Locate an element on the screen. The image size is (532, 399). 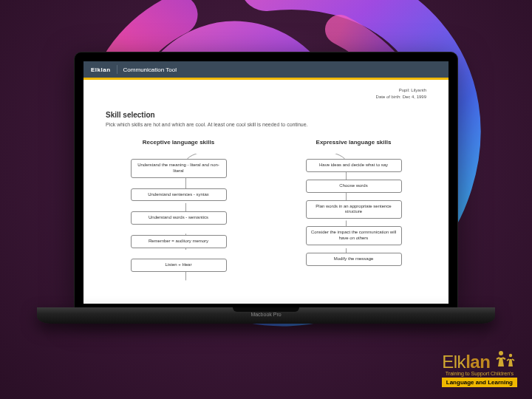
brand-name: Elklan is located at coordinates (480, 361).